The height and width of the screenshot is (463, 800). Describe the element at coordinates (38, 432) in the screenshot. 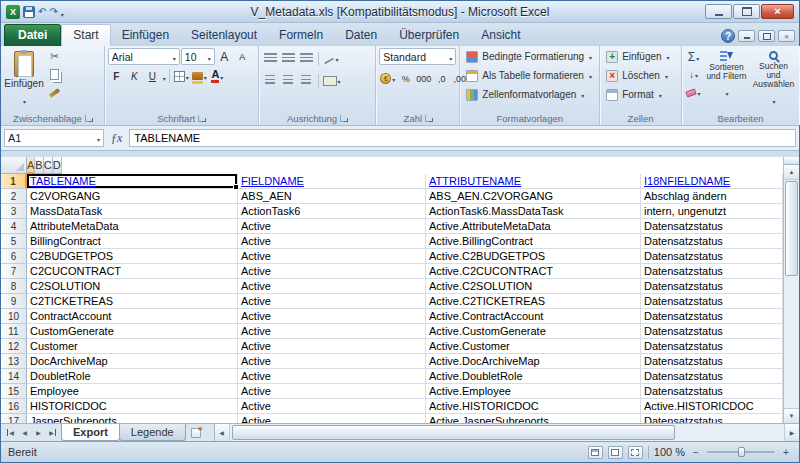

I see `next-sheet-icon` at that location.